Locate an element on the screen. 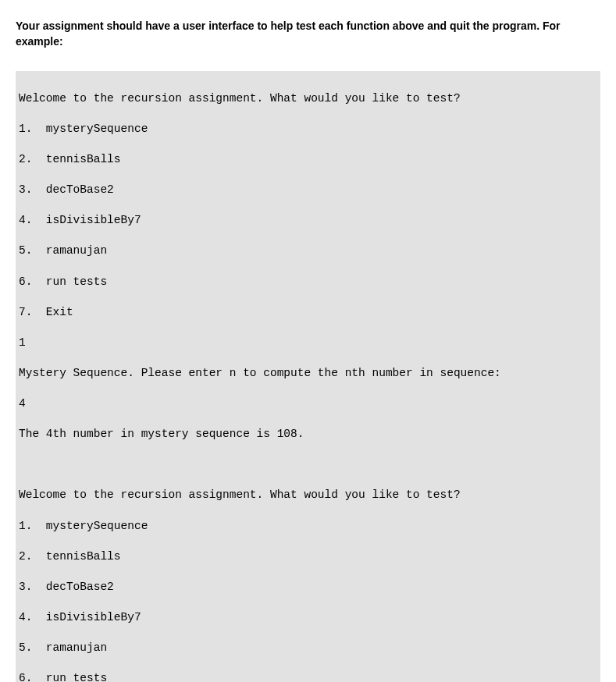  user-input: 4 is located at coordinates (308, 404).